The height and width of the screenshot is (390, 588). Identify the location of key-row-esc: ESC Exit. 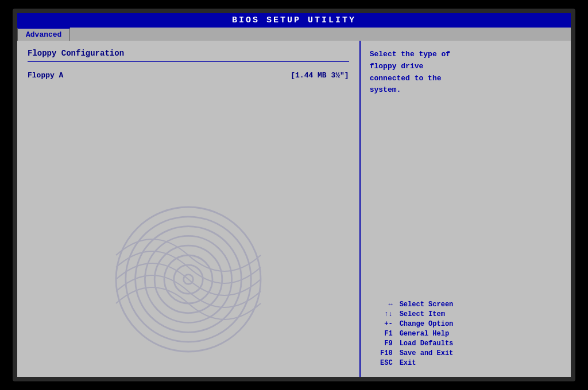
(466, 363).